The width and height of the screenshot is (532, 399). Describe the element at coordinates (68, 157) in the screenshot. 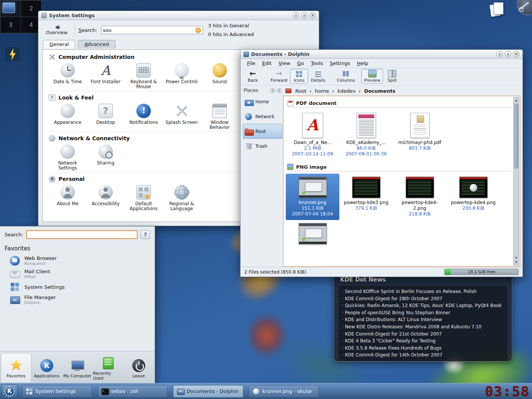

I see `control-module: Network Settings` at that location.